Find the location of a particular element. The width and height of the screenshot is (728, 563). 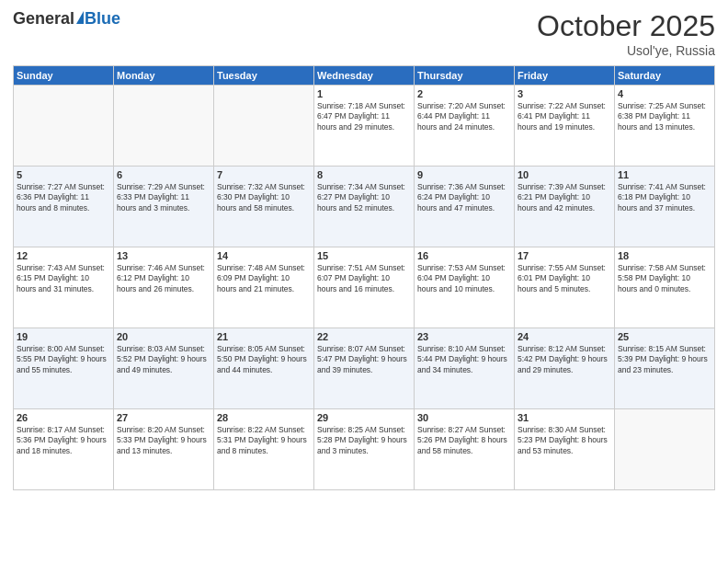

calendar-cell: 8Sunrise: 7:34 AM Sunset: 6:27 PM Daylig… is located at coordinates (364, 207).